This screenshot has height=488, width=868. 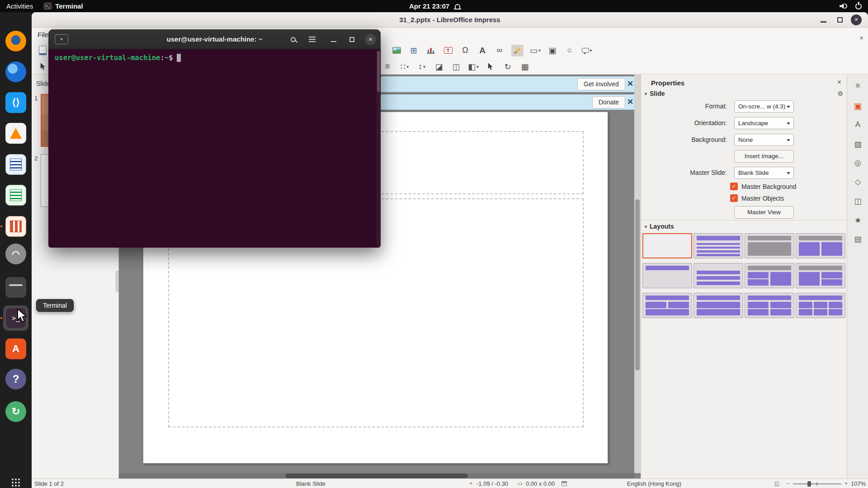 I want to click on terminal-menu-button, so click(x=312, y=39).